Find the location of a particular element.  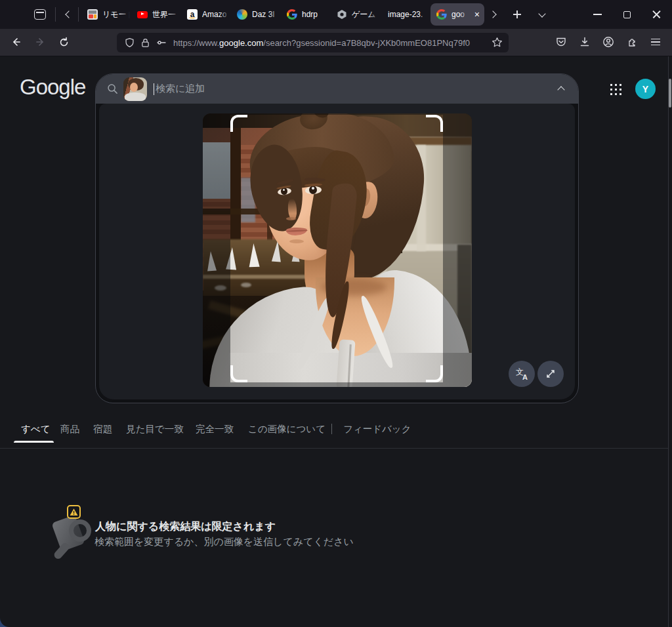

browser-tab-amazon: a Amazo is located at coordinates (205, 14).